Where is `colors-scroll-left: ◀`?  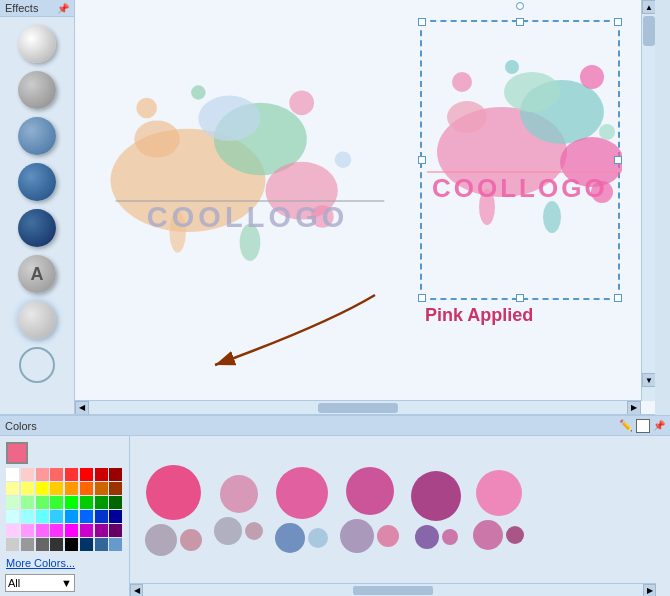
colors-scroll-left: ◀ is located at coordinates (136, 590).